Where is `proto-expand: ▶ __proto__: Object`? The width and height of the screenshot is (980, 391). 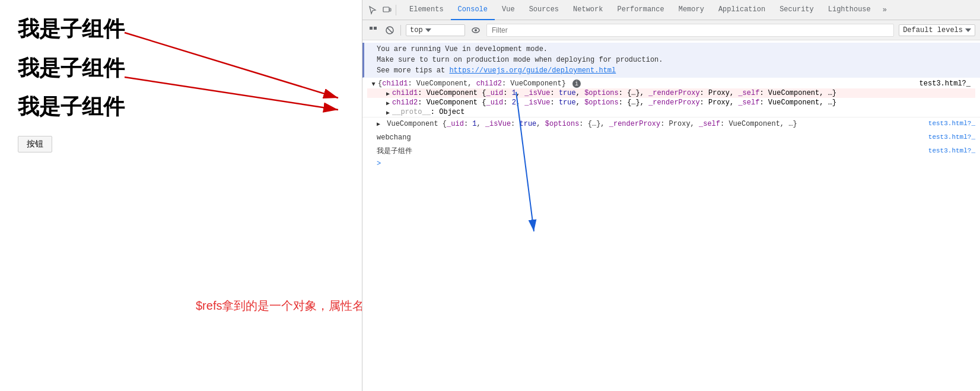 proto-expand: ▶ __proto__: Object is located at coordinates (672, 112).